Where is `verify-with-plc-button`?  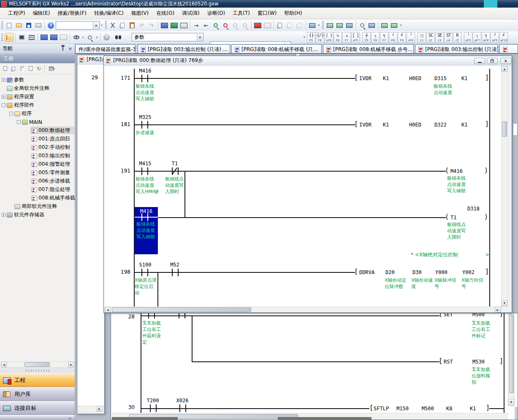 verify-with-plc-button is located at coordinates (225, 25).